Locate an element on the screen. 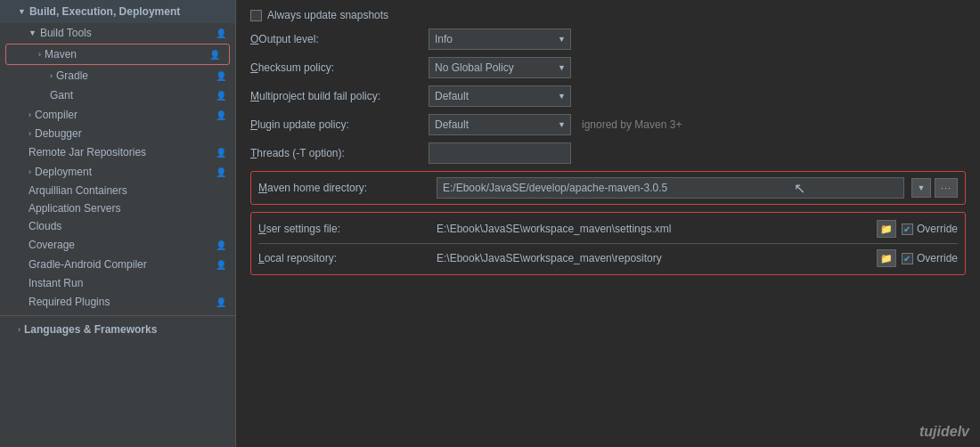 The height and width of the screenshot is (447, 980). sidebar-item-label: Application Servers is located at coordinates (128, 208).